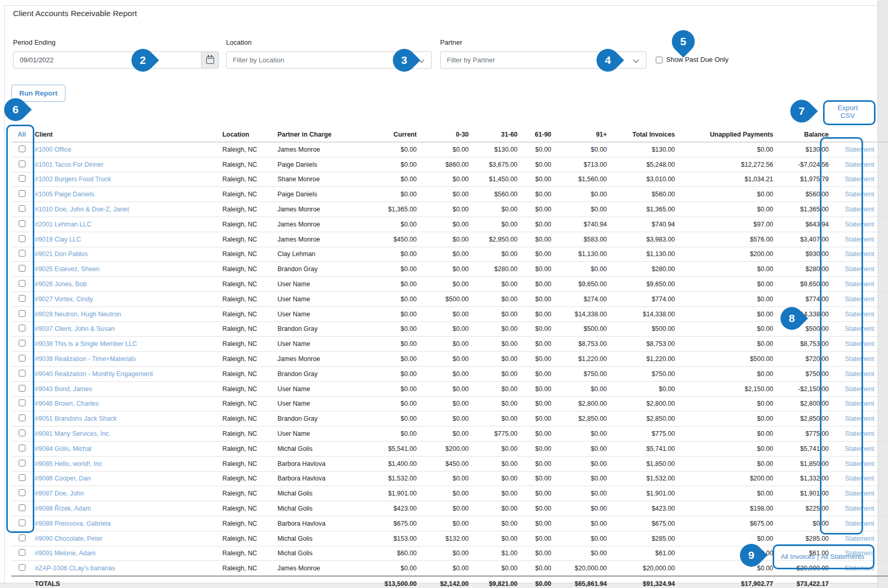 The width and height of the screenshot is (888, 588). What do you see at coordinates (73, 524) in the screenshot?
I see `client-link: #9089 Preissova, Gabriela` at bounding box center [73, 524].